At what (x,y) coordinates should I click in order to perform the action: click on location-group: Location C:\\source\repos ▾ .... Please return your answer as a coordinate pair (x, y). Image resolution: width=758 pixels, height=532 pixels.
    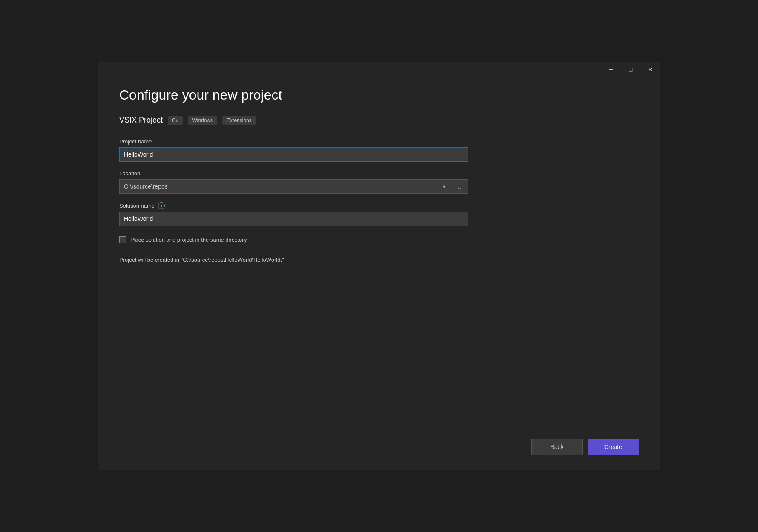
    Looking at the image, I should click on (379, 182).